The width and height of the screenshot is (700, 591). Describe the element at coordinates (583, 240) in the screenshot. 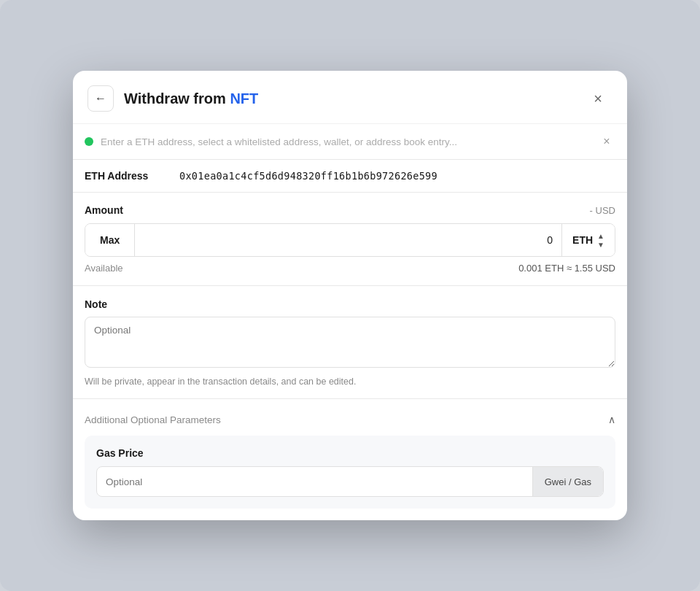

I see `currency-label: ETH` at that location.